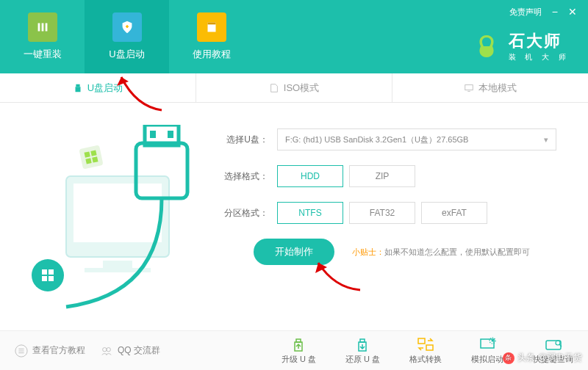  Describe the element at coordinates (509, 358) in the screenshot. I see `watermark-logo-icon: 条` at that location.